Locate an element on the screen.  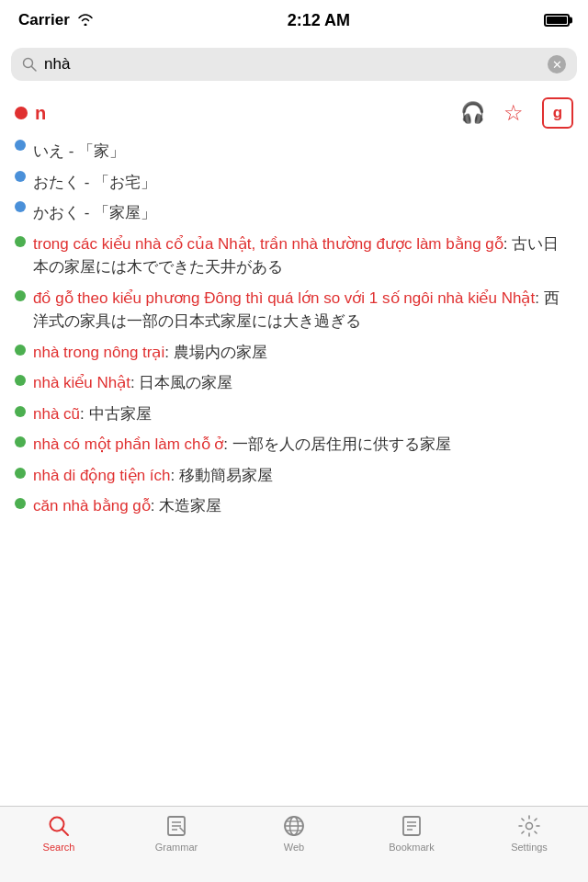
entry-header: n 🎧 ☆ g is located at coordinates (294, 113).